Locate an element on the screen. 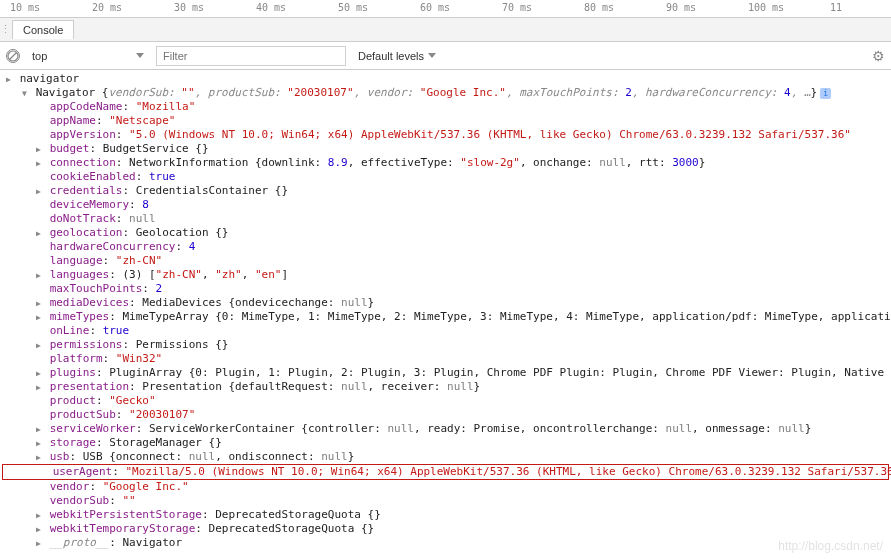 The height and width of the screenshot is (559, 891). object-property: vendorSub: "" is located at coordinates (446, 501).